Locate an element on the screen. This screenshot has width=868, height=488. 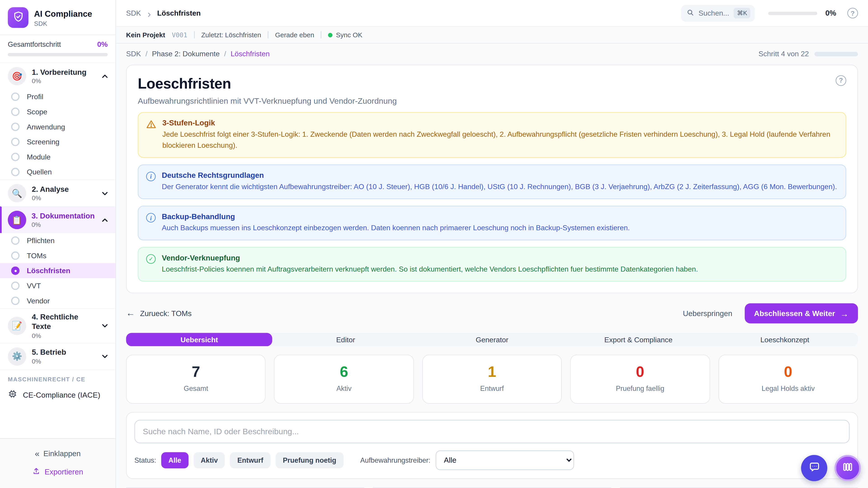
finish-and-next-button: Abschliessen & Weiter → is located at coordinates (801, 314).